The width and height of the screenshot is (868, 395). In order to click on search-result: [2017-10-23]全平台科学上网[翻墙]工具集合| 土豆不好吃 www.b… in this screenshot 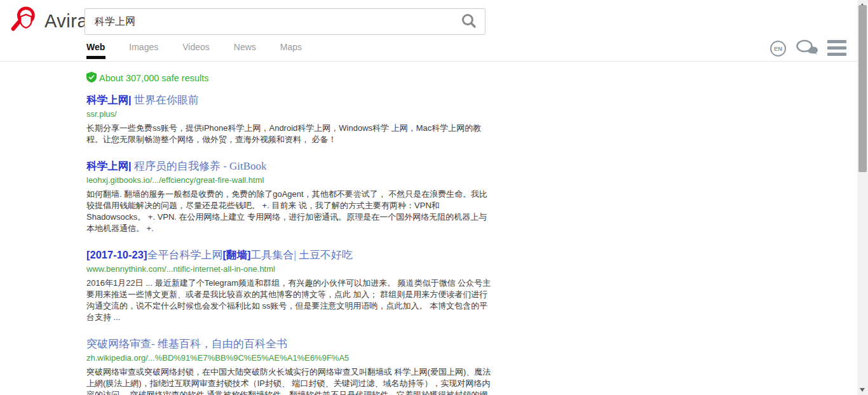, I will do `click(289, 286)`.